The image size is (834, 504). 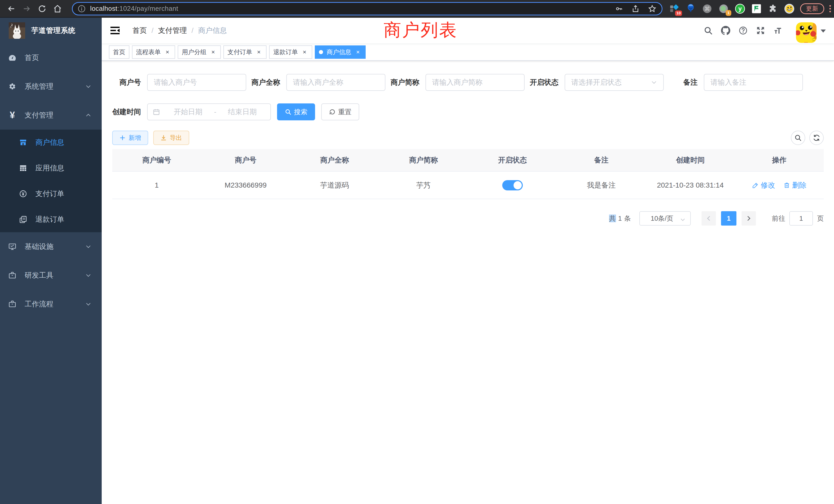 I want to click on documents-icon, so click(x=23, y=220).